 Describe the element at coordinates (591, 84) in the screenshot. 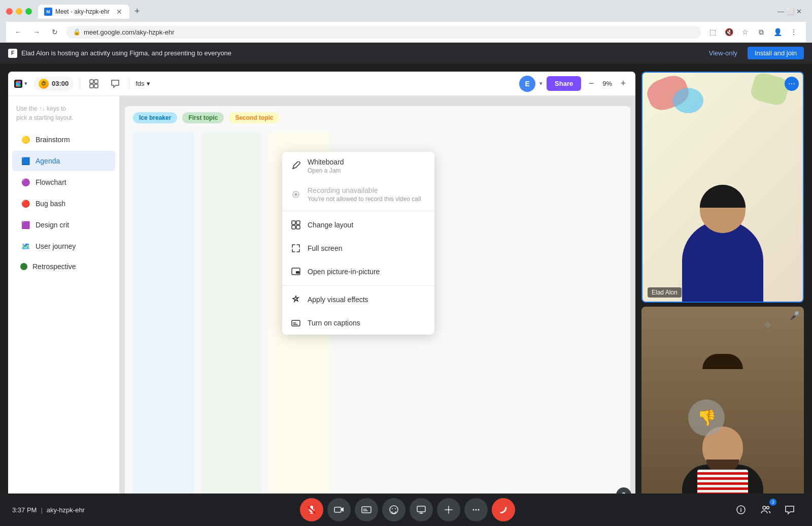

I see `zoom-out-button: −` at that location.